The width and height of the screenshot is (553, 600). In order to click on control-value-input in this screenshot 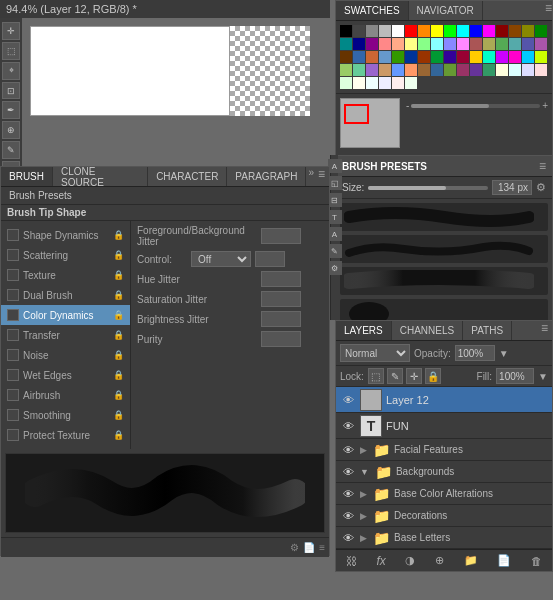, I will do `click(270, 259)`.